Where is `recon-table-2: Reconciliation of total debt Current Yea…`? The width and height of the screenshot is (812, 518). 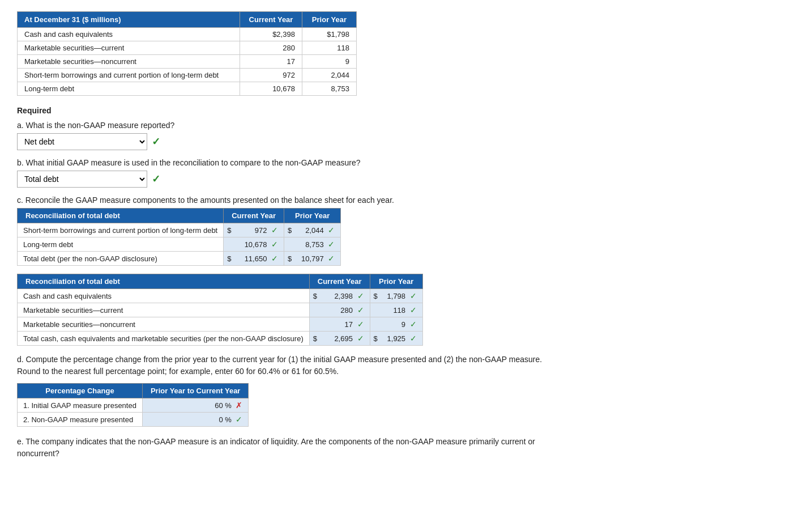
recon-table-2: Reconciliation of total debt Current Yea… is located at coordinates (220, 309).